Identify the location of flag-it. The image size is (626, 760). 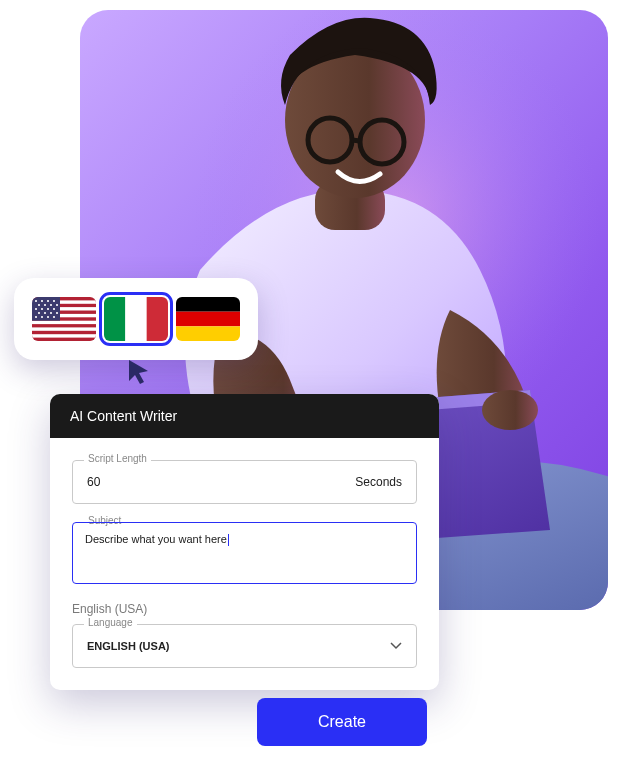
(136, 319).